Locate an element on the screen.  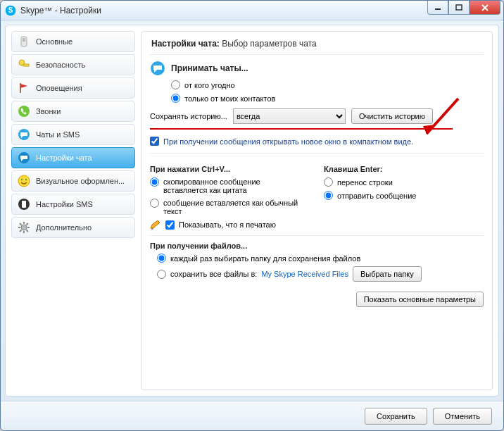
history-select: всегда is located at coordinates (289, 116).